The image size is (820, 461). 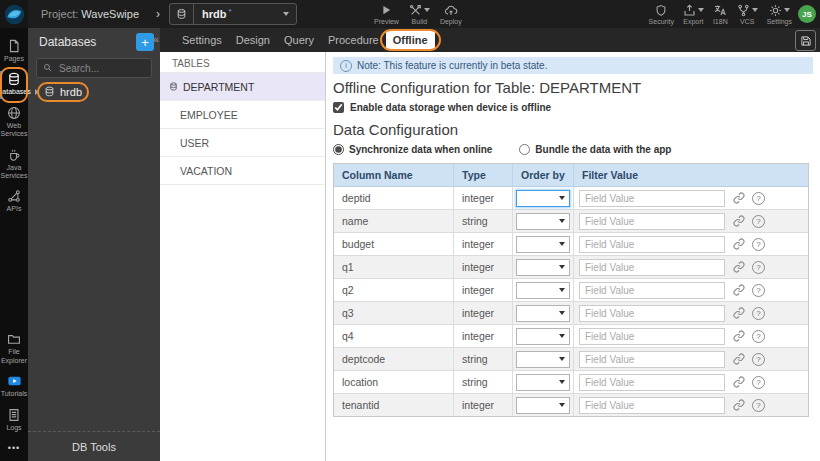 I want to click on sidebar-item-logs: Logs, so click(x=14, y=420).